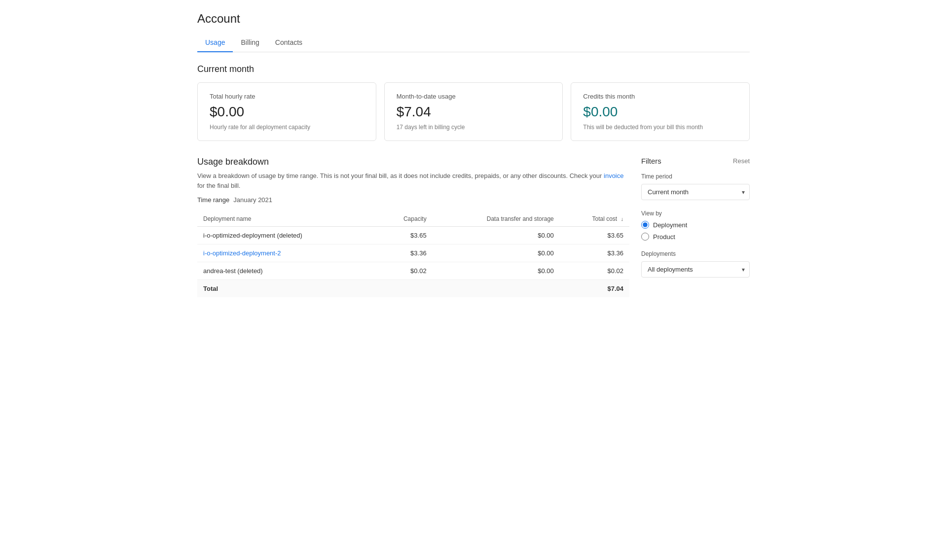  What do you see at coordinates (695, 254) in the screenshot?
I see `deployments-label: Deployments` at bounding box center [695, 254].